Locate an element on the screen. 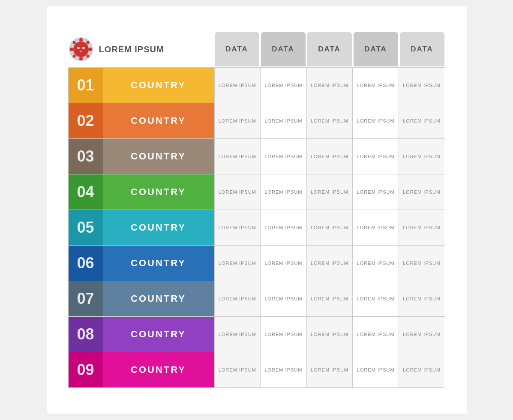 The image size is (513, 420). row-number-06: 06 is located at coordinates (86, 263).